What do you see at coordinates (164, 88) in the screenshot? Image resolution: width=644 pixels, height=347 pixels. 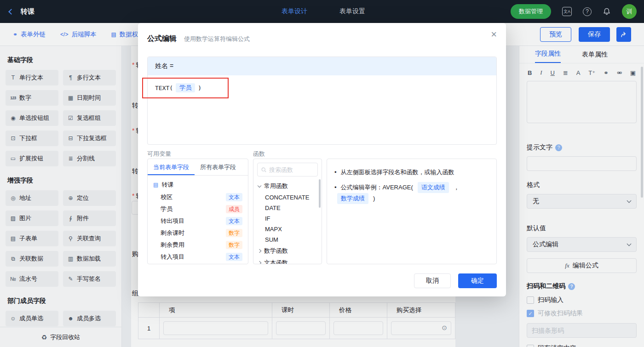 I see `formula-function-text: TEXT(` at bounding box center [164, 88].